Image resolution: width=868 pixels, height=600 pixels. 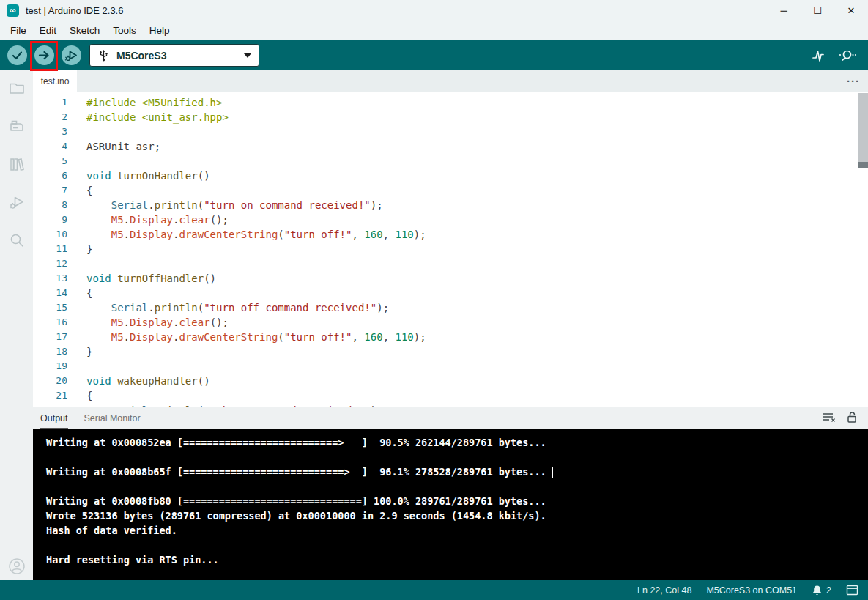 I want to click on arrow-right-icon, so click(x=44, y=56).